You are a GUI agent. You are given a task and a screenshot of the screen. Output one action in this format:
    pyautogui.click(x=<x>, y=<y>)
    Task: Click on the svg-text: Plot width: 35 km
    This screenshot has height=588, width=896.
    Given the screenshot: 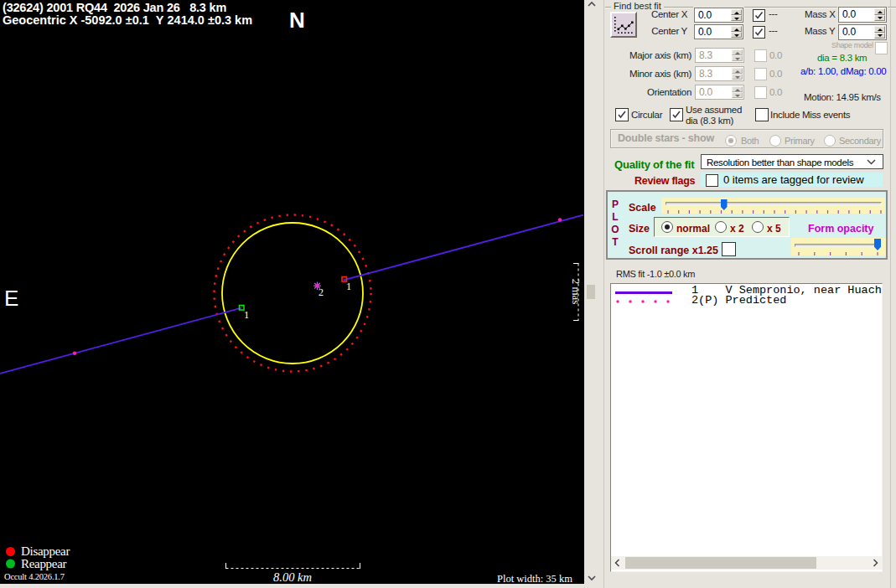 What is the action you would take?
    pyautogui.click(x=535, y=578)
    